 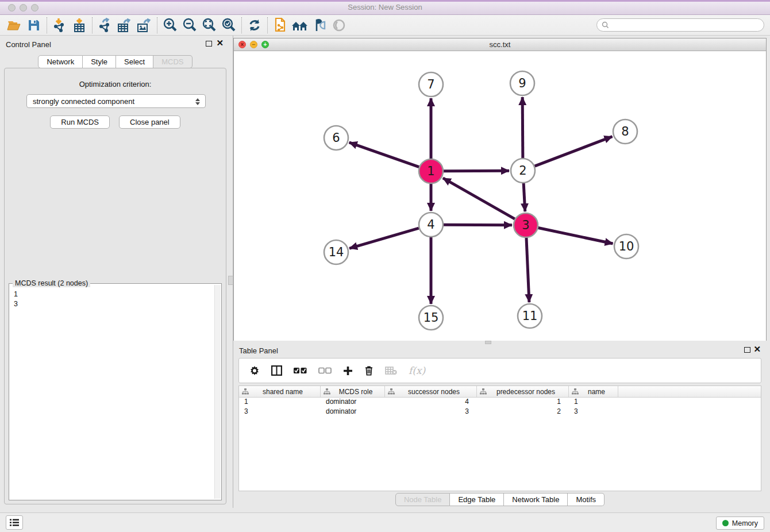 What do you see at coordinates (319, 25) in the screenshot?
I see `show-hide-button` at bounding box center [319, 25].